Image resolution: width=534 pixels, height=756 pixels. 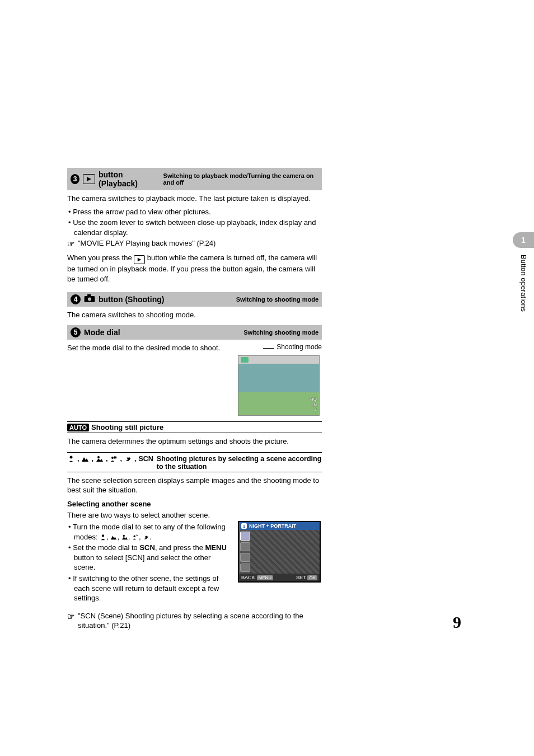 I want to click on scene-title: Shooting pictures by selecting a scene a…, so click(x=240, y=463).